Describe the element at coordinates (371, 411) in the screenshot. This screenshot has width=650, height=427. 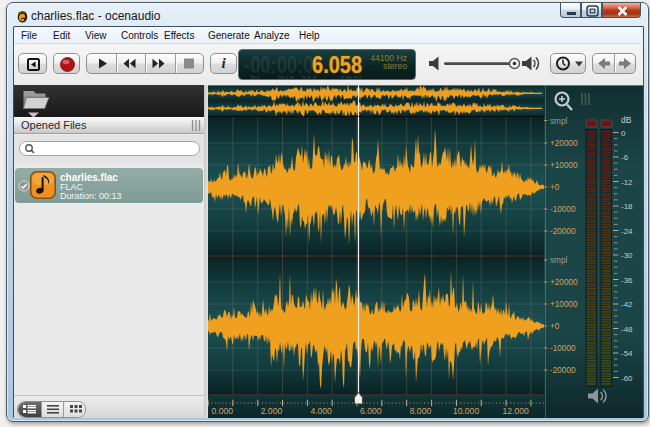
I see `svg-text: 6.000` at that location.